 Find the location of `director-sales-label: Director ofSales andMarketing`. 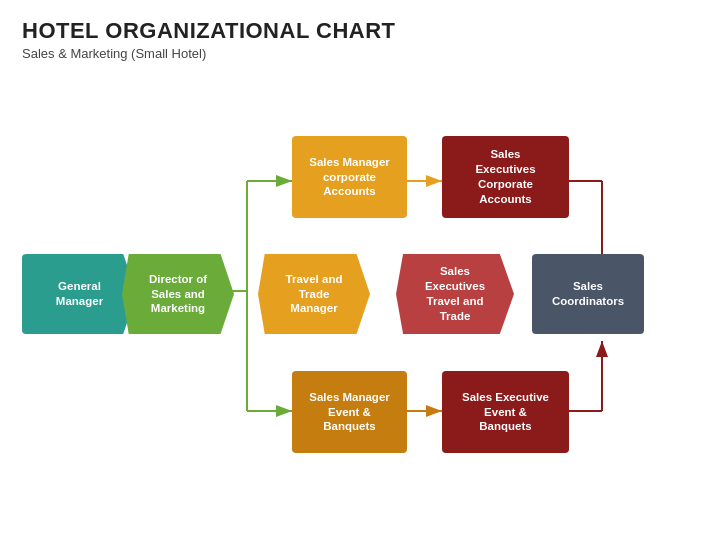

director-sales-label: Director ofSales andMarketing is located at coordinates (178, 294).